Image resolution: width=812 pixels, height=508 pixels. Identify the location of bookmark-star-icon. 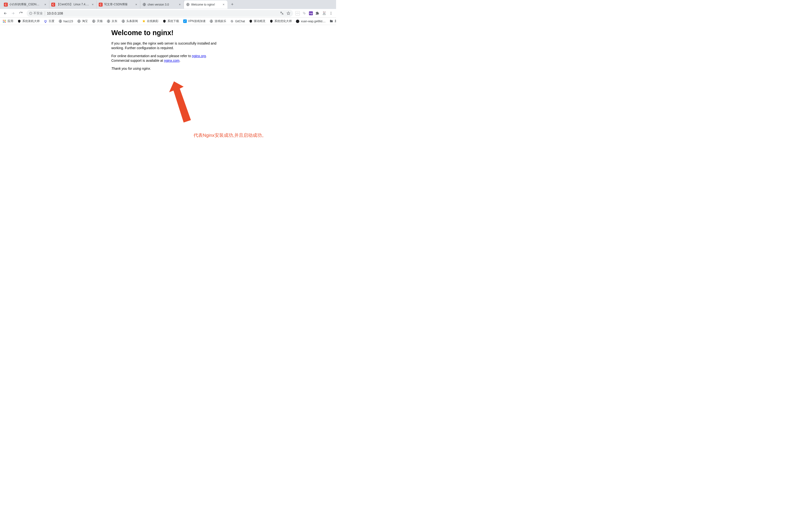
(289, 13).